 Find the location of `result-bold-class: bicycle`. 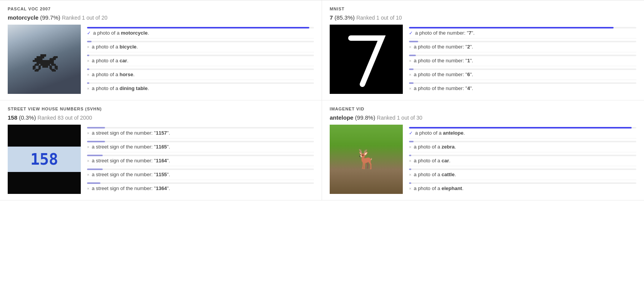

result-bold-class: bicycle is located at coordinates (128, 47).